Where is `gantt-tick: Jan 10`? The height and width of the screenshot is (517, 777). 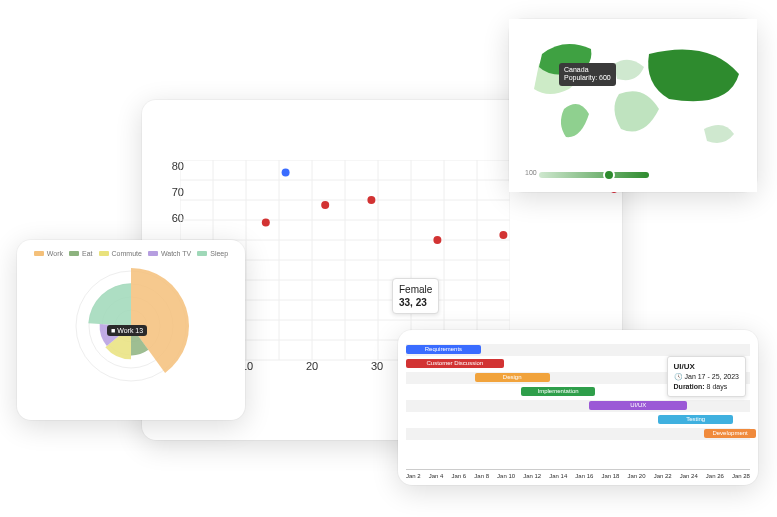
gantt-tick: Jan 10 is located at coordinates (506, 476).